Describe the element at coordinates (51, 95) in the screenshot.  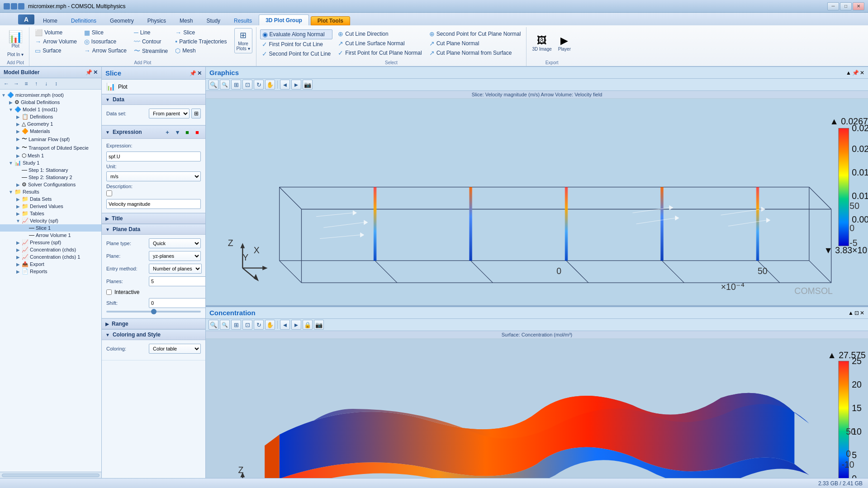
I see `tree-item-root: ▼🔷micromixer.mph (root)` at that location.